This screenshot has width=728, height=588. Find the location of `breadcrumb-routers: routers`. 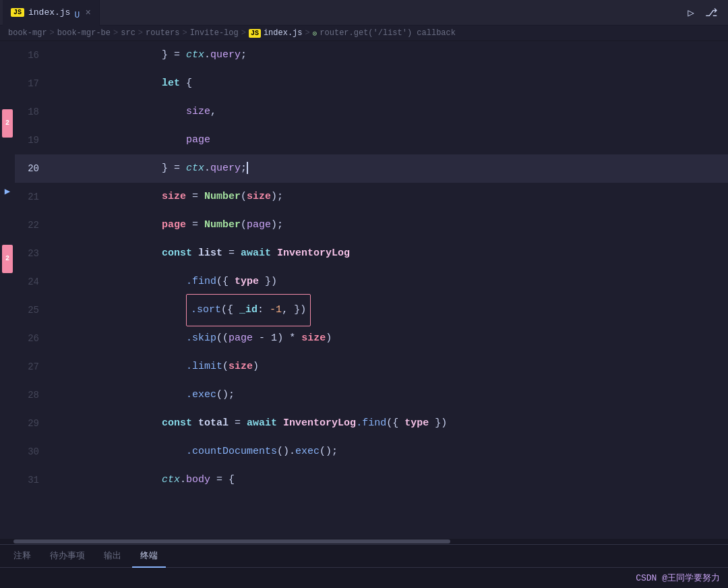

breadcrumb-routers: routers is located at coordinates (162, 33).